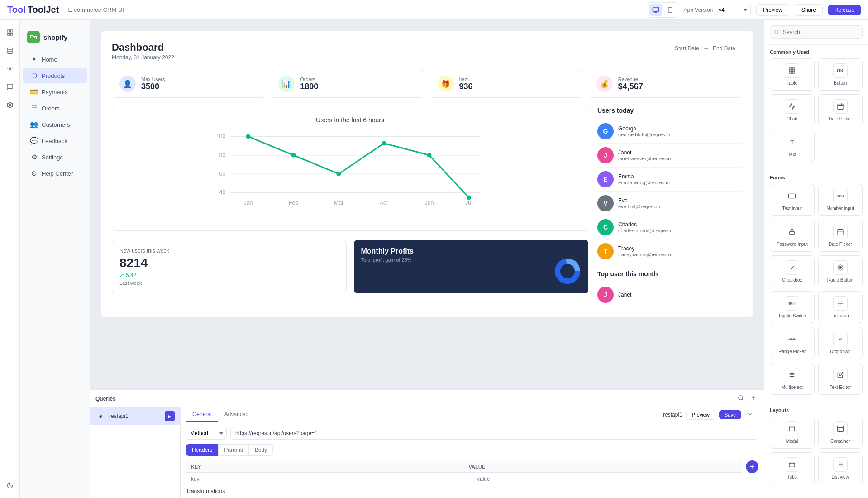 The height and width of the screenshot is (498, 868). What do you see at coordinates (841, 307) in the screenshot?
I see `textarea-widget: Textarea` at bounding box center [841, 307].